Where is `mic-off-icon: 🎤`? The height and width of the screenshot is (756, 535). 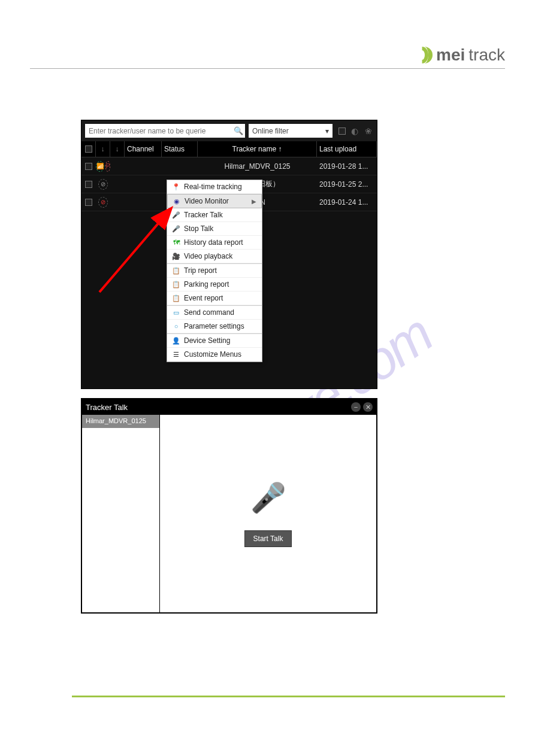
mic-off-icon: 🎤 is located at coordinates (176, 229).